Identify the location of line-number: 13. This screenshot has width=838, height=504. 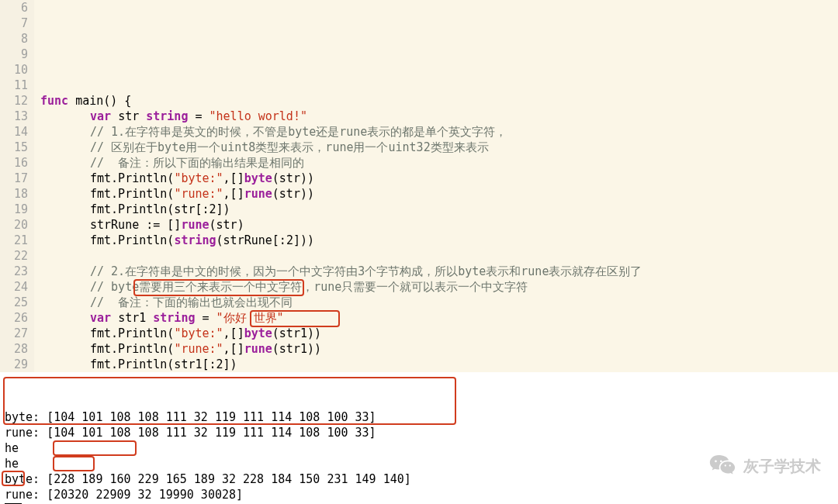
(14, 116).